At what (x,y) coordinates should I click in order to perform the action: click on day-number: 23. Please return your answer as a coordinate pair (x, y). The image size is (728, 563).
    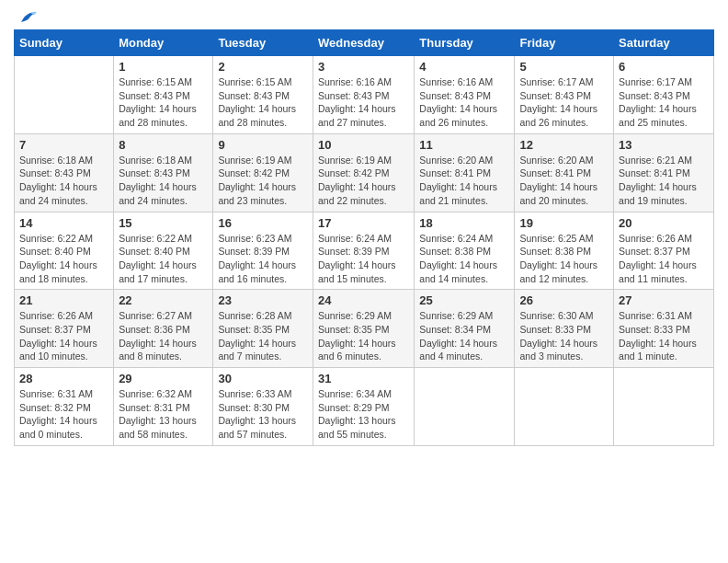
    Looking at the image, I should click on (263, 300).